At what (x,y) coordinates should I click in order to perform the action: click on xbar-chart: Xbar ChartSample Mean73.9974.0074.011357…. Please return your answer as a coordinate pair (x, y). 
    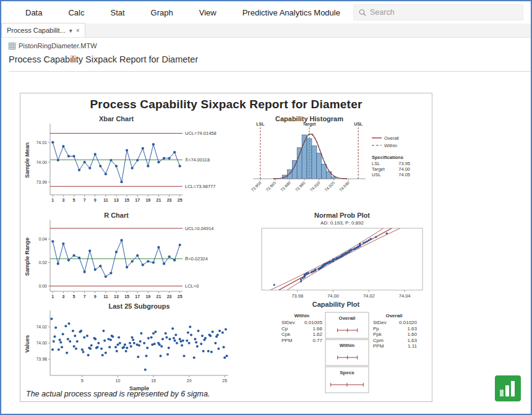
    Looking at the image, I should click on (131, 161).